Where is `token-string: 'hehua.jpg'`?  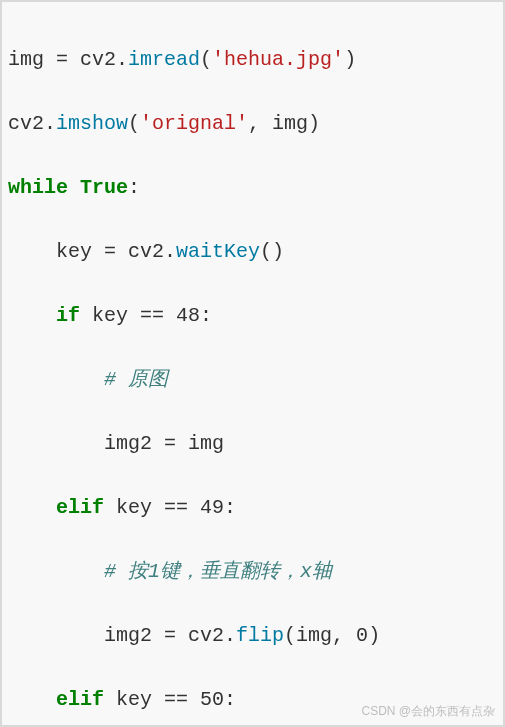
token-string: 'hehua.jpg' is located at coordinates (278, 60).